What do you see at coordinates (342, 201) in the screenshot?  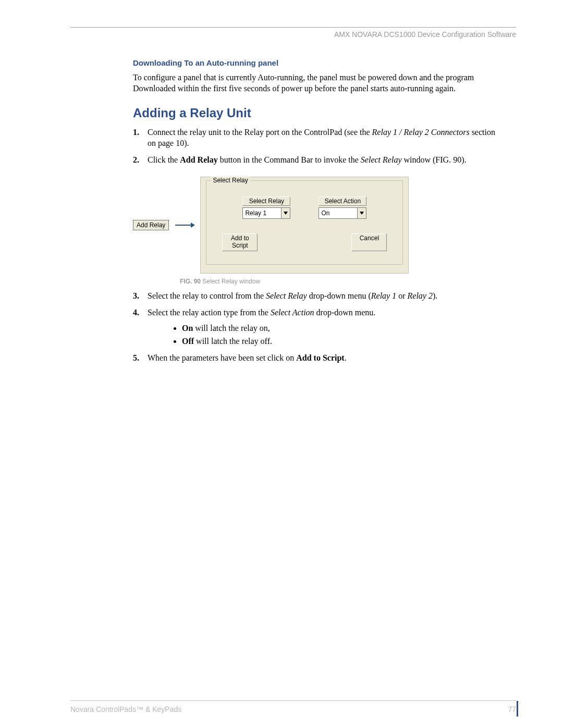 I see `select-action-label: Select Action` at bounding box center [342, 201].